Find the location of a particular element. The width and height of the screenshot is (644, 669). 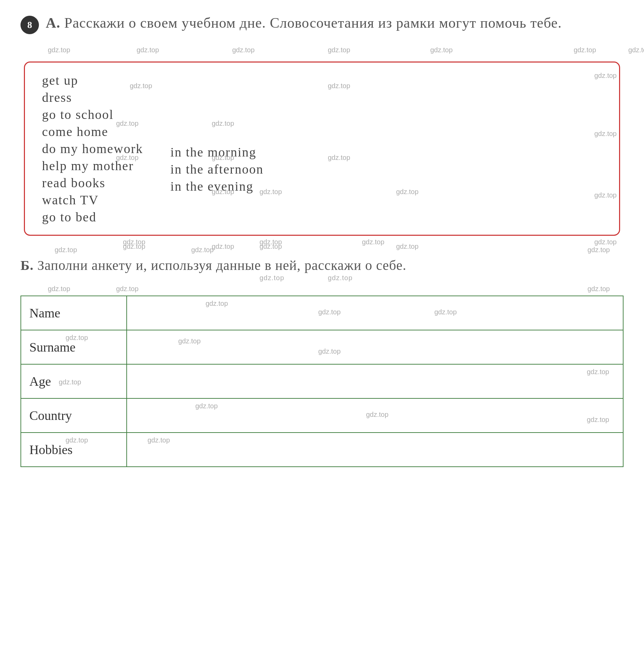

table-label-surname: gdz.top Surname is located at coordinates (74, 347).